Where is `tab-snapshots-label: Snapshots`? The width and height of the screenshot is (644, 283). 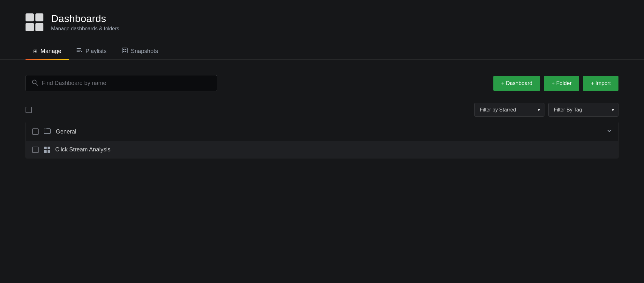 tab-snapshots-label: Snapshots is located at coordinates (144, 51).